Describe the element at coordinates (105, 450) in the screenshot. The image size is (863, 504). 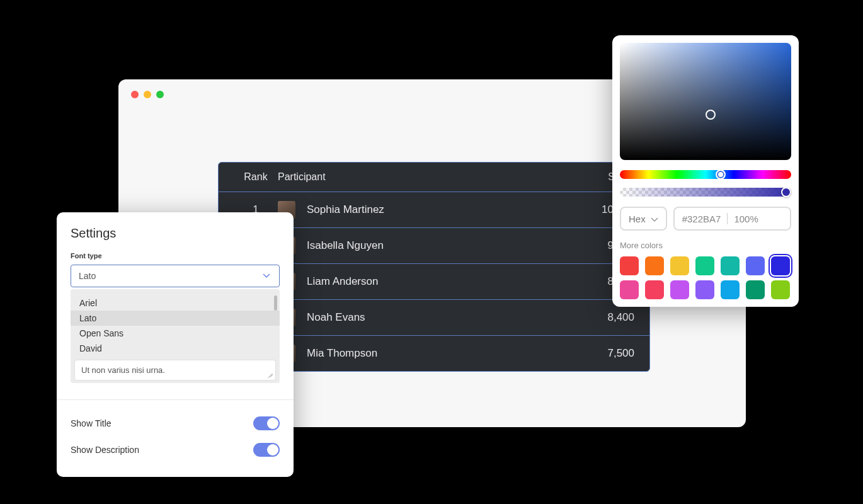
I see `toggle-label: Show Description` at that location.